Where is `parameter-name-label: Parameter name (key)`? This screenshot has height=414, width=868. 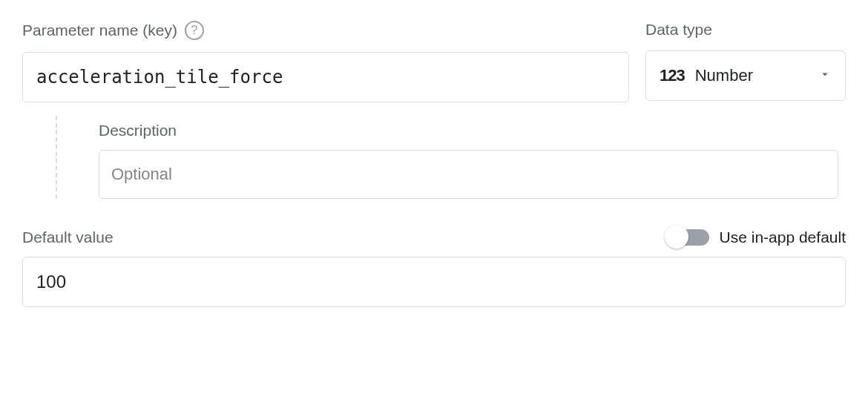 parameter-name-label: Parameter name (key) is located at coordinates (99, 30).